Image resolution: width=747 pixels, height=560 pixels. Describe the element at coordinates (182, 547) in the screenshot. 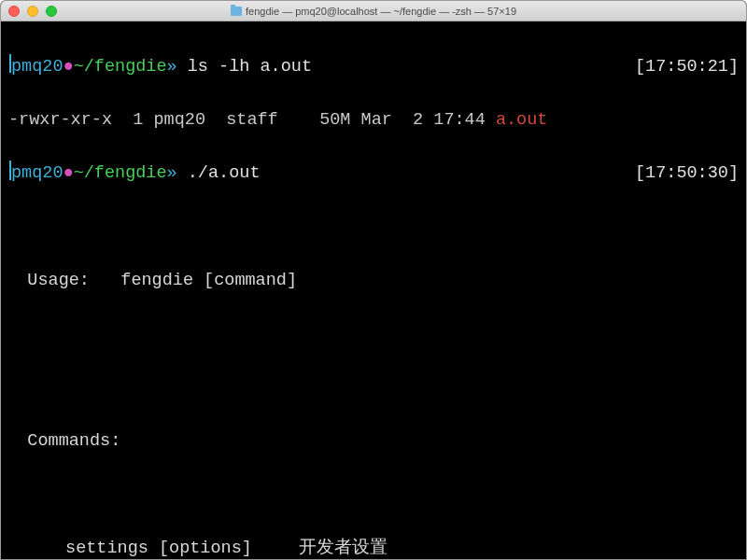

I see `command-name: settings [options]` at that location.